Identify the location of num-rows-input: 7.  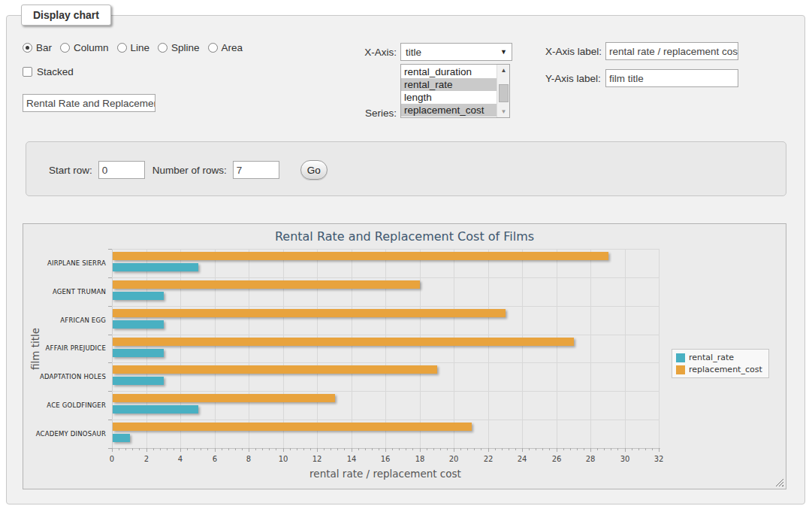
(256, 170).